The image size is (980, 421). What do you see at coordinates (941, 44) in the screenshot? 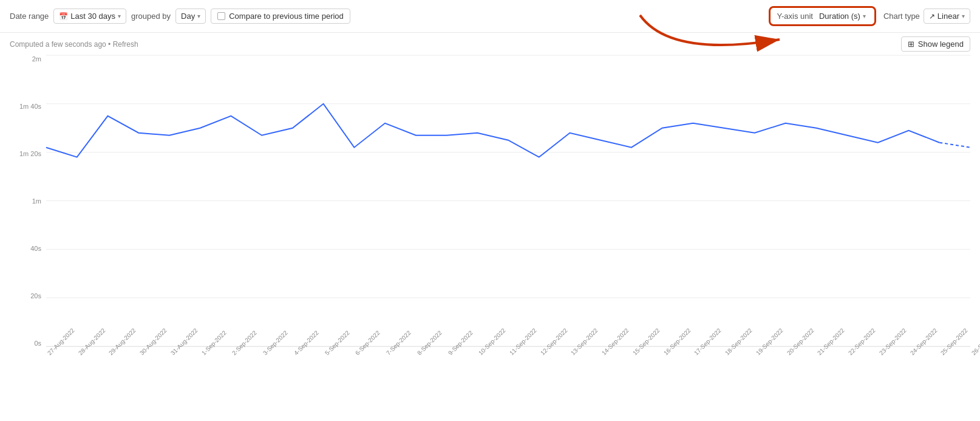
I see `show-legend-label: Show legend` at bounding box center [941, 44].